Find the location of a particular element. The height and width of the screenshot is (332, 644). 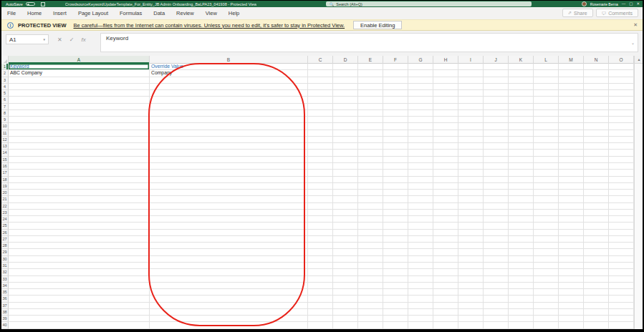

cell-J35 is located at coordinates (496, 292).